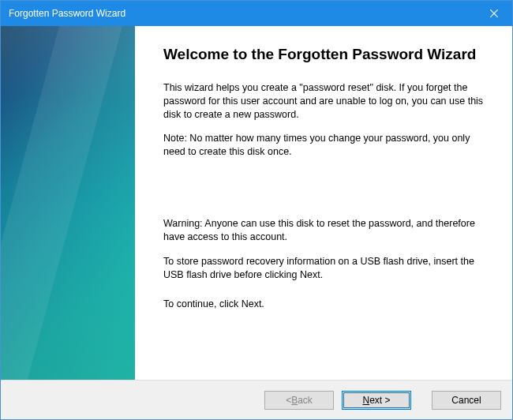  What do you see at coordinates (324, 305) in the screenshot?
I see `continue-paragraph: To continue, click Next.` at bounding box center [324, 305].